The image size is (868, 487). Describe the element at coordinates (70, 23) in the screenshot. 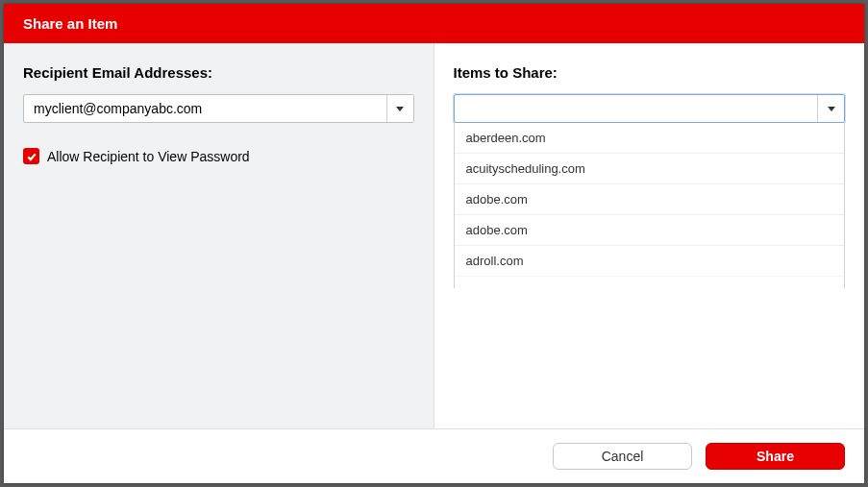

I see `dialog-title: Share an Item` at that location.